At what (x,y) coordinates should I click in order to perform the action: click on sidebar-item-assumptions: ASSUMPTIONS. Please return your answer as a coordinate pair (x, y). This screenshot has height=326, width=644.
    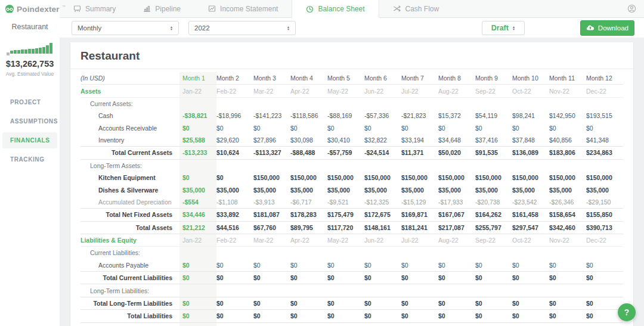
    Looking at the image, I should click on (30, 122).